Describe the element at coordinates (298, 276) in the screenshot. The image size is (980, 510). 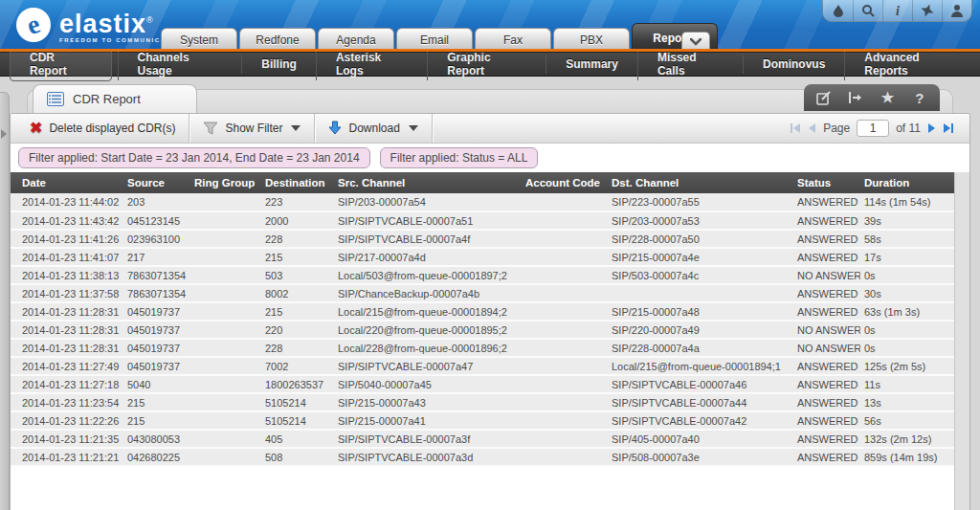
I see `table-cell: 503` at that location.